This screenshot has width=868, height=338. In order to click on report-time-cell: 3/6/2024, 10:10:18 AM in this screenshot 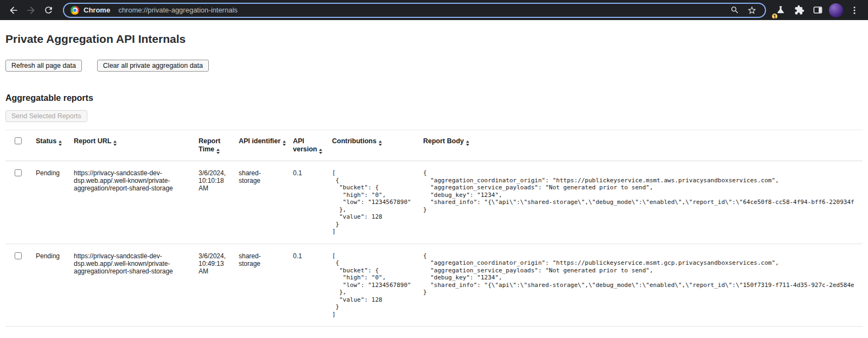, I will do `click(219, 203)`.